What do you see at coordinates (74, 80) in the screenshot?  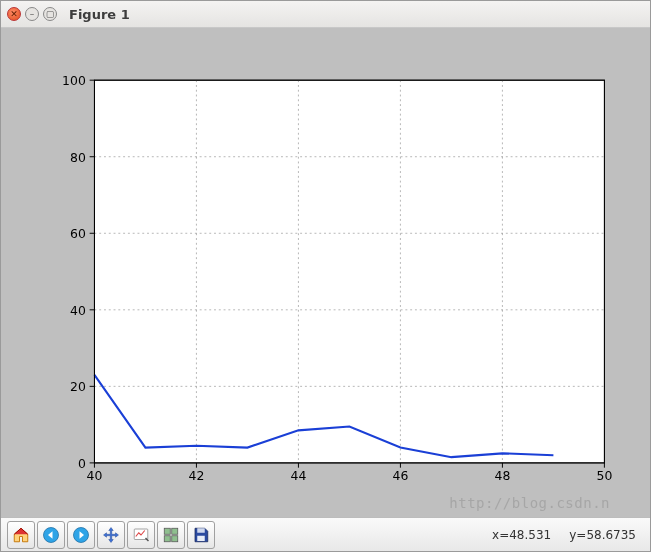 I see `svg-text: 100` at bounding box center [74, 80].